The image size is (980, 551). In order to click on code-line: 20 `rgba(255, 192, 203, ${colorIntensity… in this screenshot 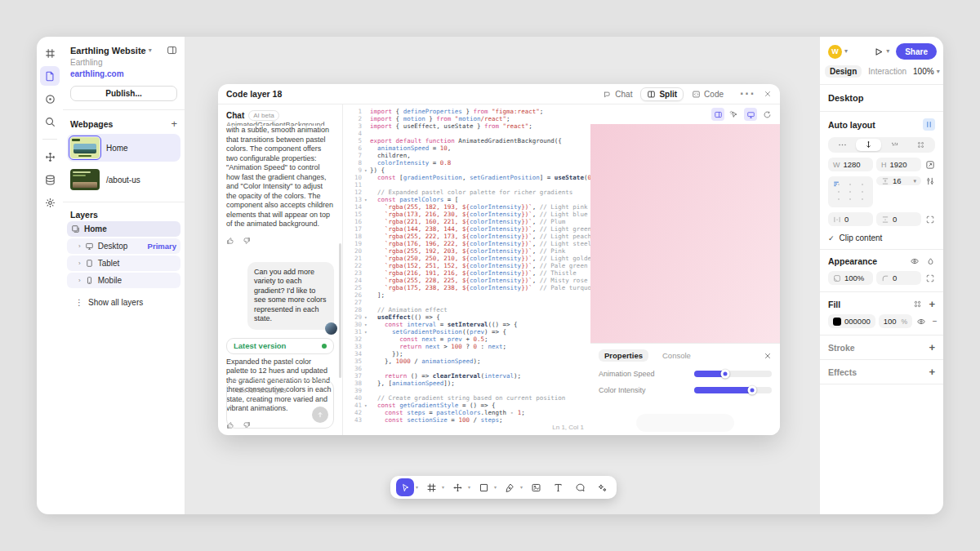, I will do `click(467, 251)`.